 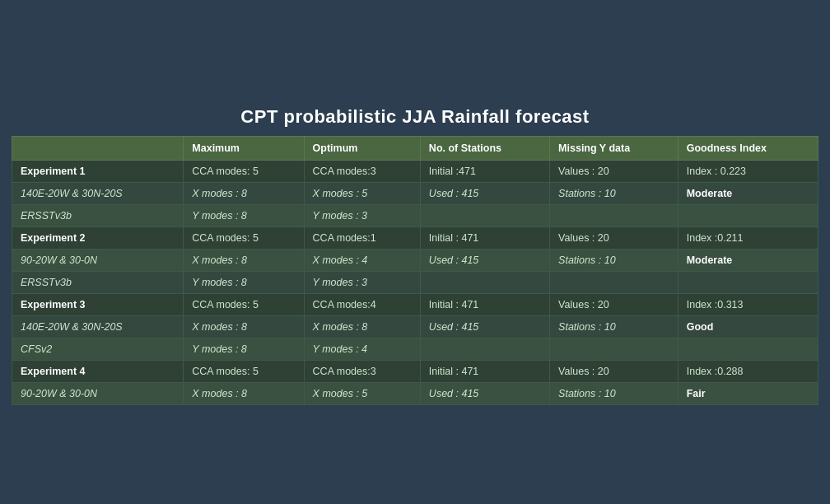 What do you see at coordinates (415, 260) in the screenshot?
I see `table-row: 90-20W & 30-0NX modes : 8X modes : 4Used…` at bounding box center [415, 260].